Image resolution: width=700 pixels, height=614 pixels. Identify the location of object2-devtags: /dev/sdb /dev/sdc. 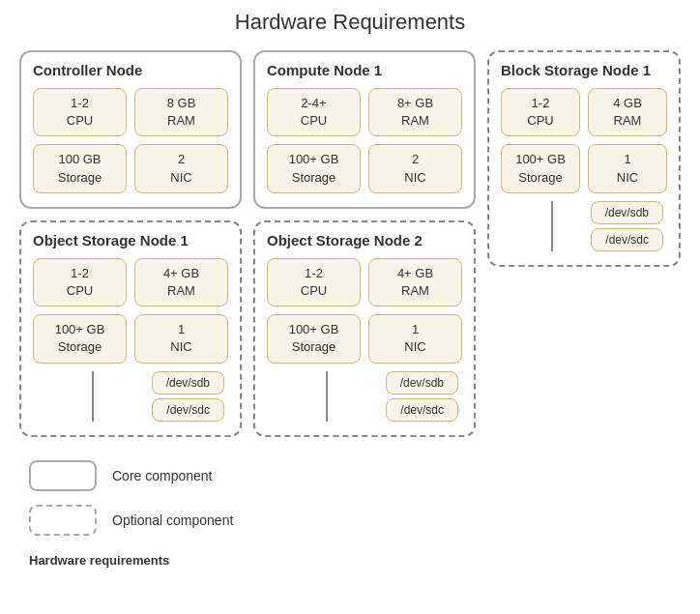
(365, 396).